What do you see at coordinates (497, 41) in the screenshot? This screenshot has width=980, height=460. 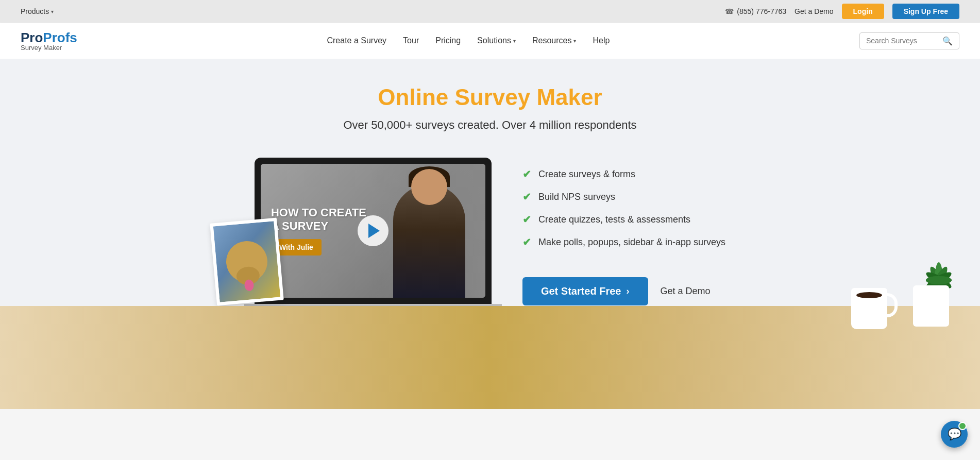 I see `solutions-nav-link: Solutions ▾` at bounding box center [497, 41].